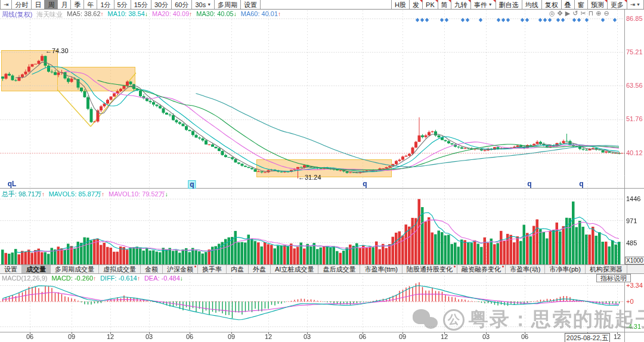  Describe the element at coordinates (57, 51) in the screenshot. I see `price-annotation: ←74.30` at that location.